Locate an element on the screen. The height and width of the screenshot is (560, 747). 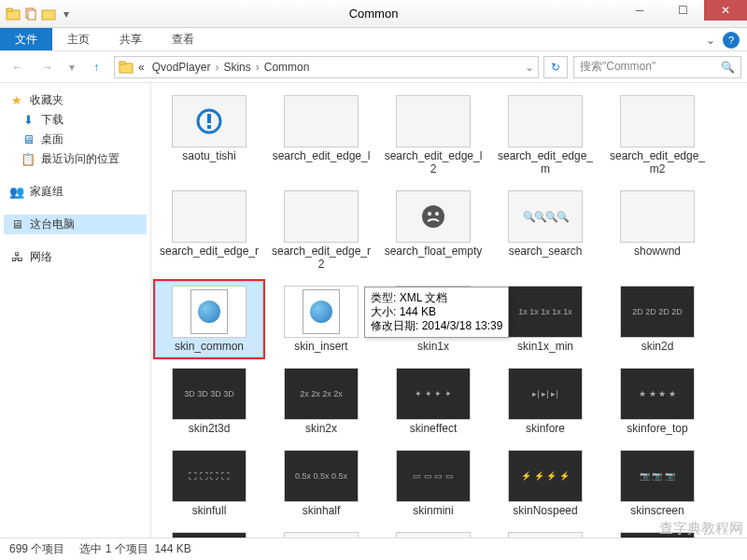
file-item: skin_common is located at coordinates (209, 319).